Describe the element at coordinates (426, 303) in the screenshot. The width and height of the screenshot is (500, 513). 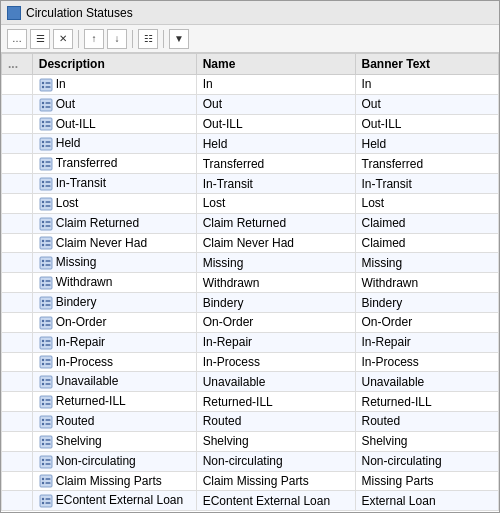
I see `row-banner: Bindery` at that location.